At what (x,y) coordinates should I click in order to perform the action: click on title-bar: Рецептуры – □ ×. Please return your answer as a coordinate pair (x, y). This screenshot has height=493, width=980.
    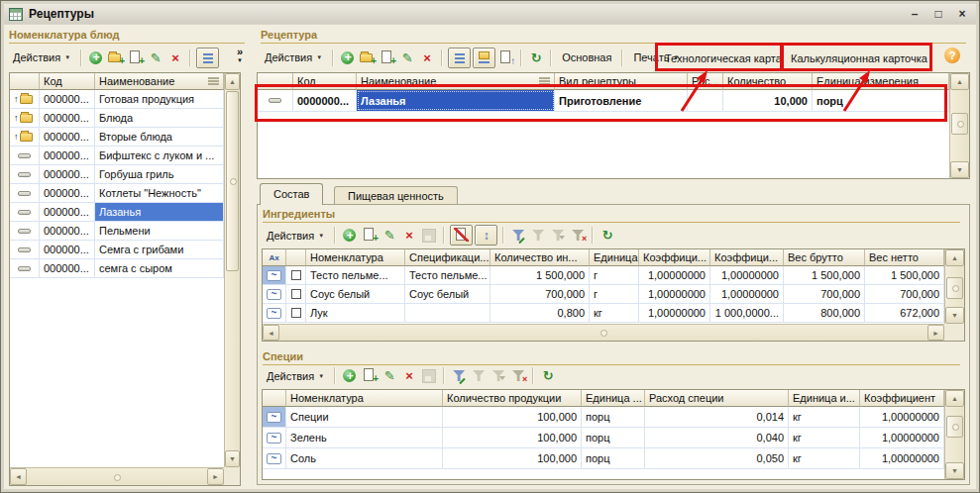
    Looking at the image, I should click on (490, 14).